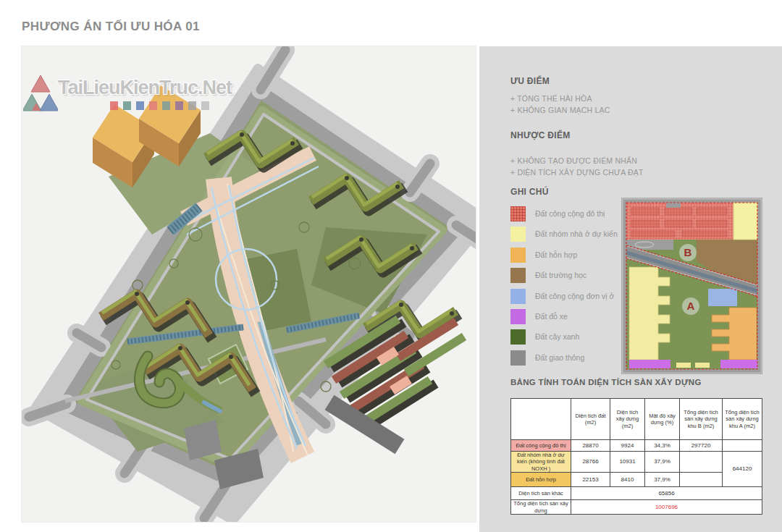 This screenshot has width=782, height=532. Describe the element at coordinates (542, 507) in the screenshot. I see `row-label: Tổng diện tích sàn xây dựng` at that location.